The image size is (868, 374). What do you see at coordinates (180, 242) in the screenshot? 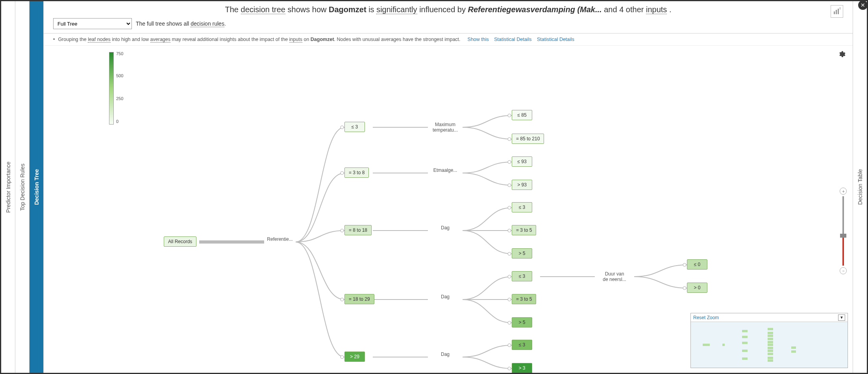
I see `node-root: All Records` at bounding box center [180, 242].